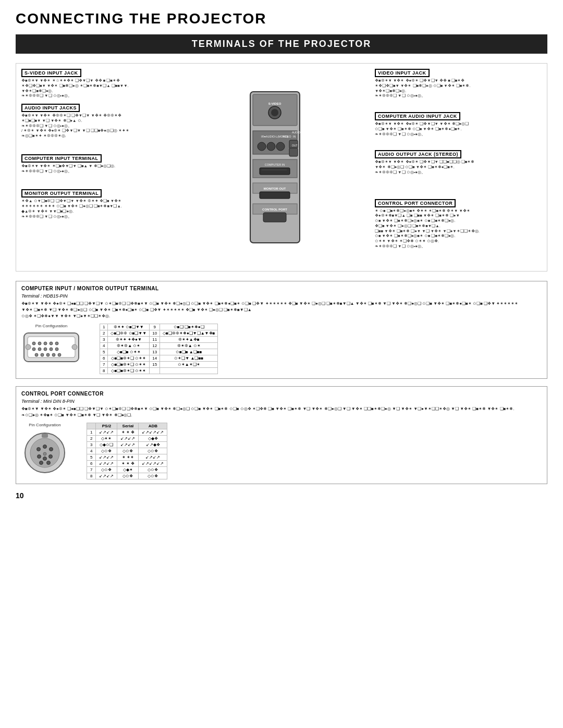  What do you see at coordinates (51, 326) in the screenshot?
I see `computer-pin-config-label: Pin Configuration` at bounding box center [51, 326].